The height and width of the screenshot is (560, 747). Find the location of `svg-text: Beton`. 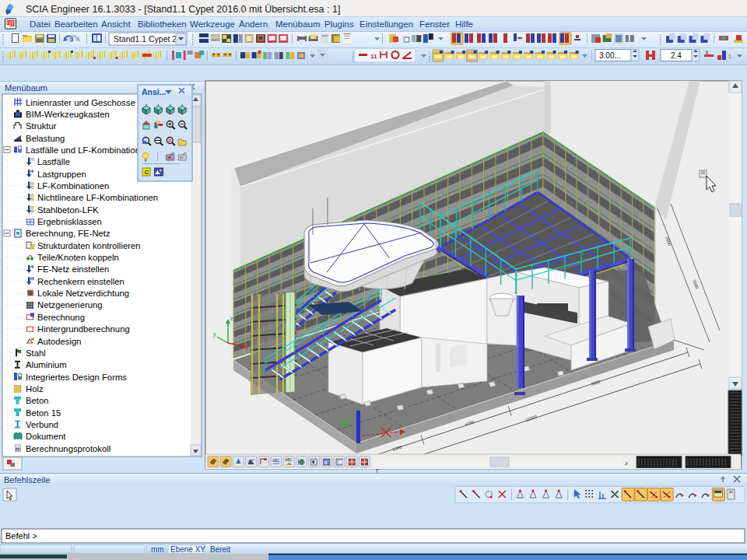

svg-text: Beton is located at coordinates (37, 401).